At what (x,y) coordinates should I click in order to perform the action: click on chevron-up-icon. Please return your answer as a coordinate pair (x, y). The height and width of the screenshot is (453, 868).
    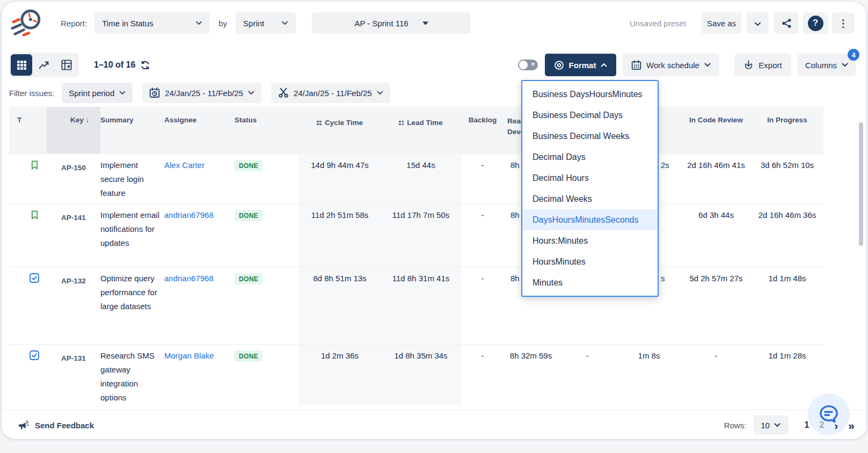
    Looking at the image, I should click on (604, 65).